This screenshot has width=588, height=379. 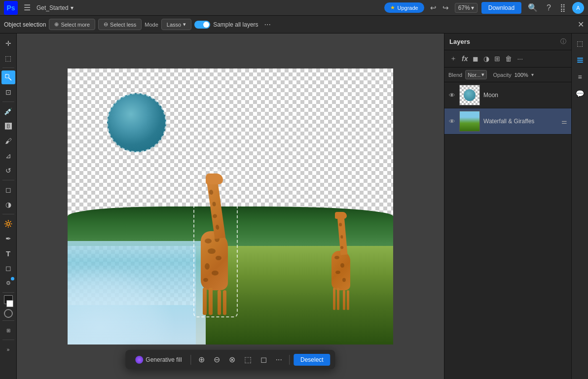 What do you see at coordinates (564, 121) in the screenshot?
I see `smart-filter-icon: ⚌` at bounding box center [564, 121].